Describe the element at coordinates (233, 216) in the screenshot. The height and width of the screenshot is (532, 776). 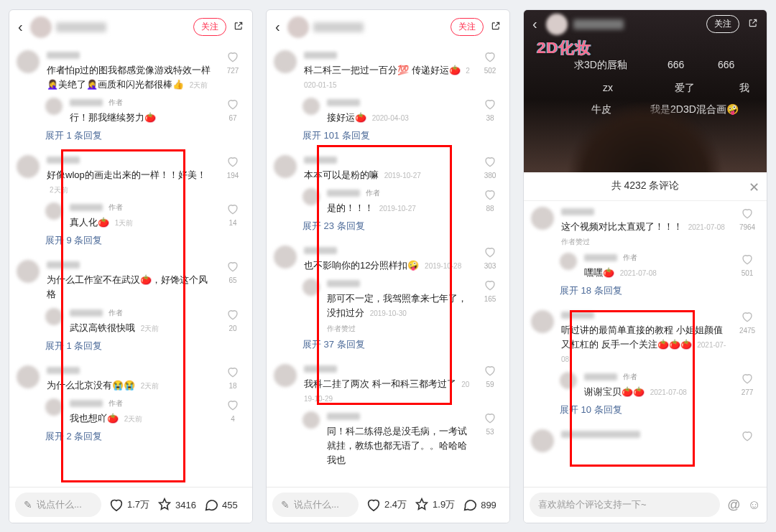
I see `like-button: 14` at that location.